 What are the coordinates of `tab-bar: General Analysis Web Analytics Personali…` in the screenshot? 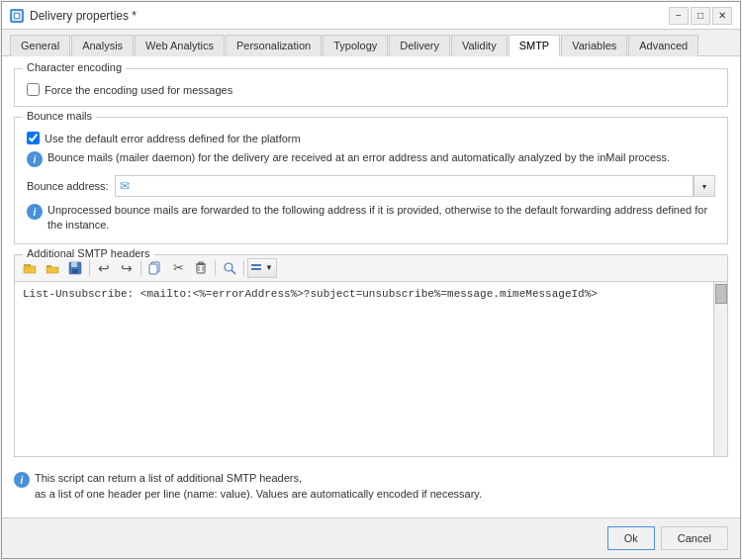 It's located at (371, 44).